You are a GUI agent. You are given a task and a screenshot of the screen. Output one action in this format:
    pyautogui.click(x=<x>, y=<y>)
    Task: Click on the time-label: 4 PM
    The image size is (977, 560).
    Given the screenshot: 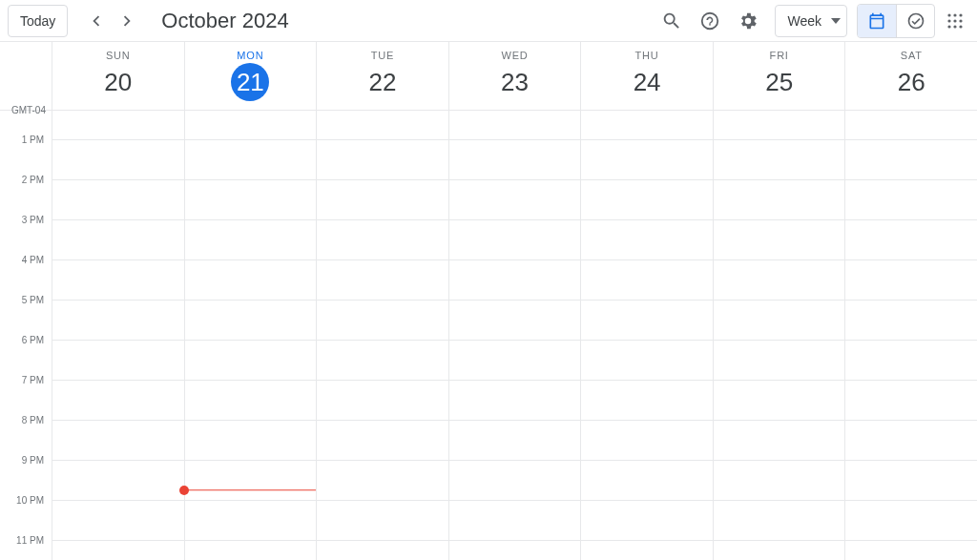 What is the action you would take?
    pyautogui.click(x=32, y=259)
    